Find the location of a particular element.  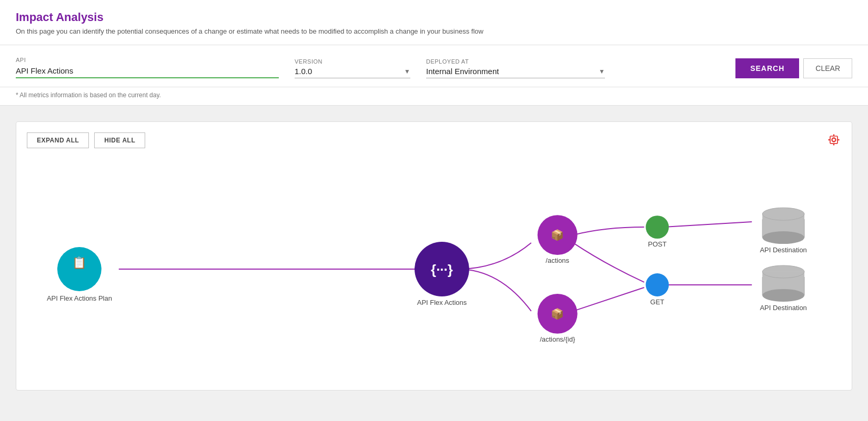

page-title: Impact Analysis is located at coordinates (434, 17).